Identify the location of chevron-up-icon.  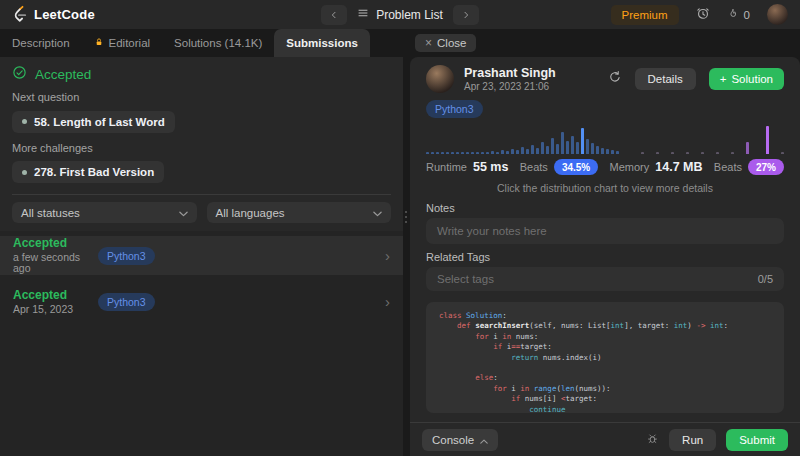
(484, 440).